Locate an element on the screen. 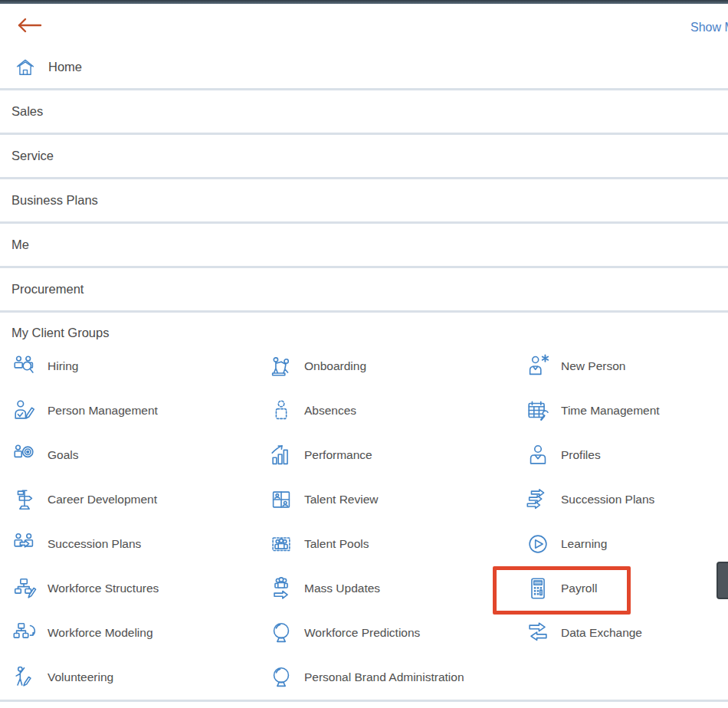 The width and height of the screenshot is (728, 708). profiles-icon is located at coordinates (538, 455).